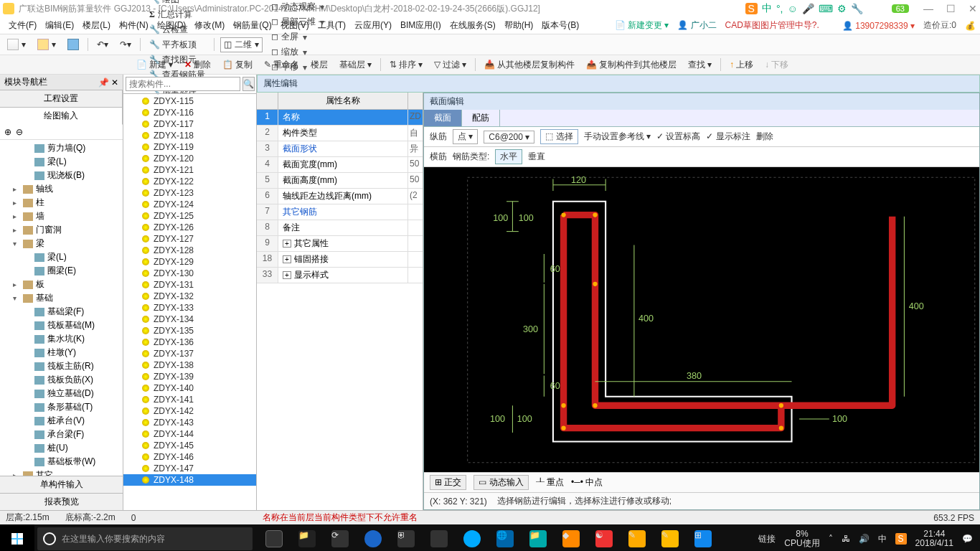 Image resolution: width=980 pixels, height=551 pixels. What do you see at coordinates (62, 230) in the screenshot?
I see `tree-node: ▸门窗洞` at bounding box center [62, 230].